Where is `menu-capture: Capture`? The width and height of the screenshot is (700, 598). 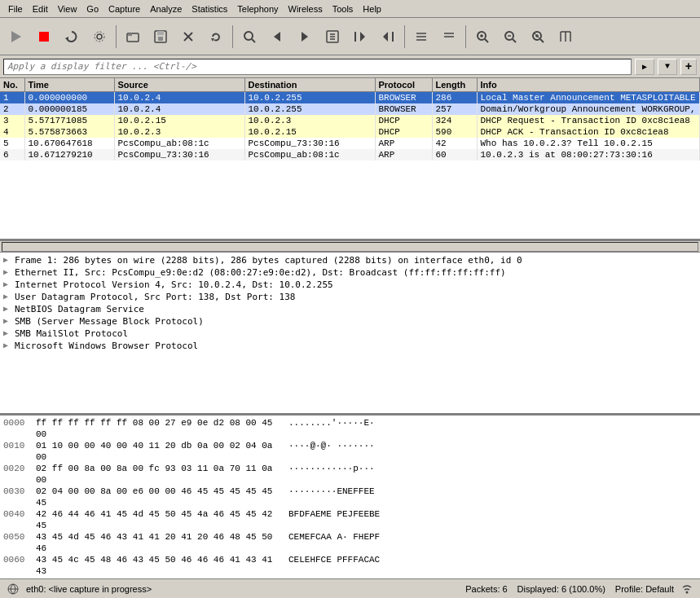
menu-capture: Capture is located at coordinates (124, 9).